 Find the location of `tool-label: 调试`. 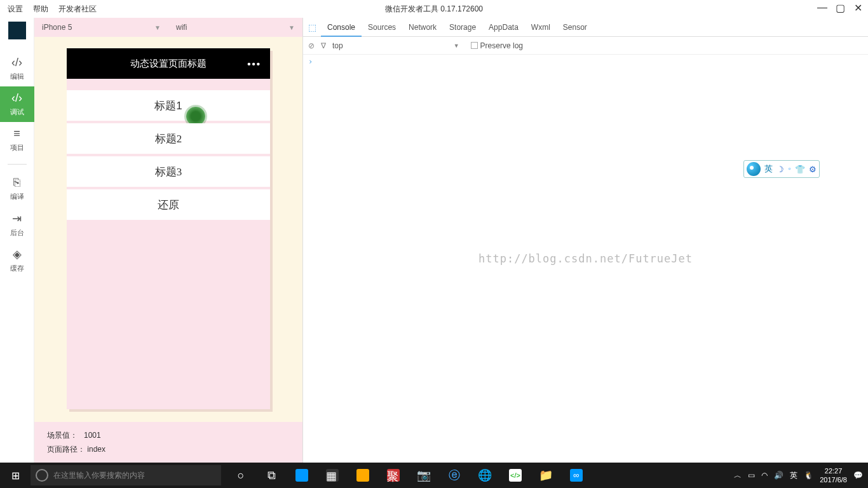

tool-label: 调试 is located at coordinates (17, 112).